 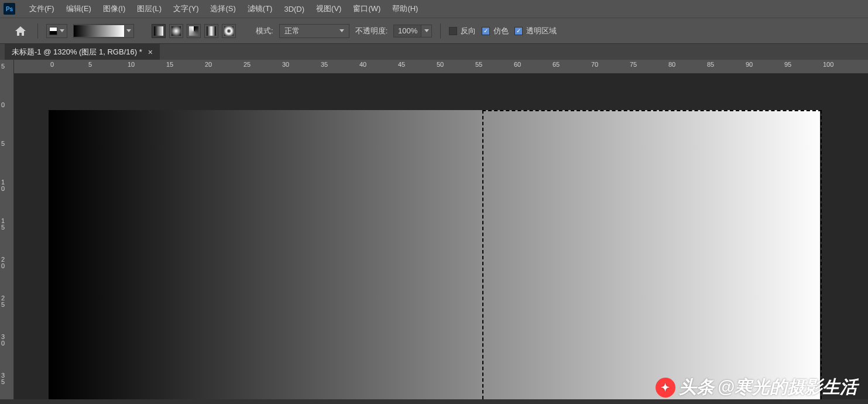 I want to click on gradient-type-diamond, so click(x=229, y=31).